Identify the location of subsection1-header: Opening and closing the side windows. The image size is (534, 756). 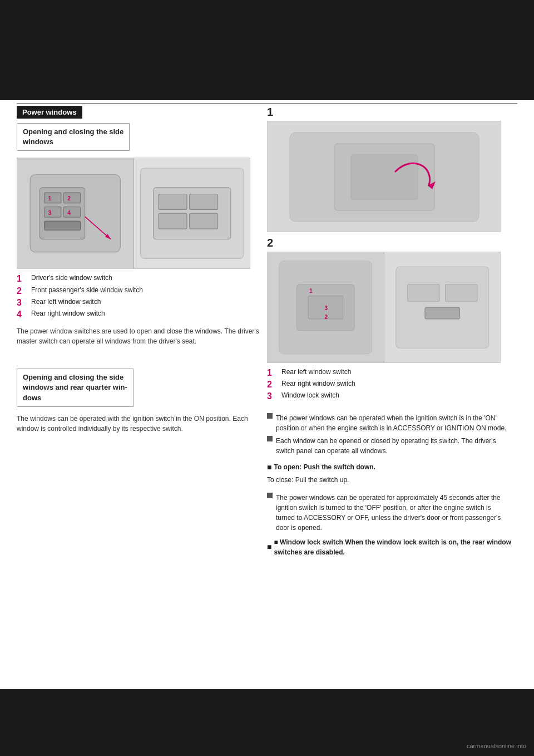
(73, 137).